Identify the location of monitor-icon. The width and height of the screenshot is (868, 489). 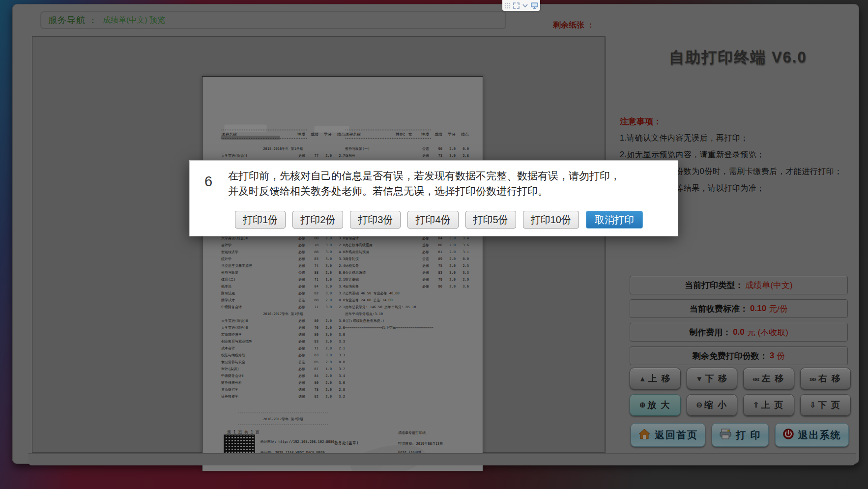
(535, 6).